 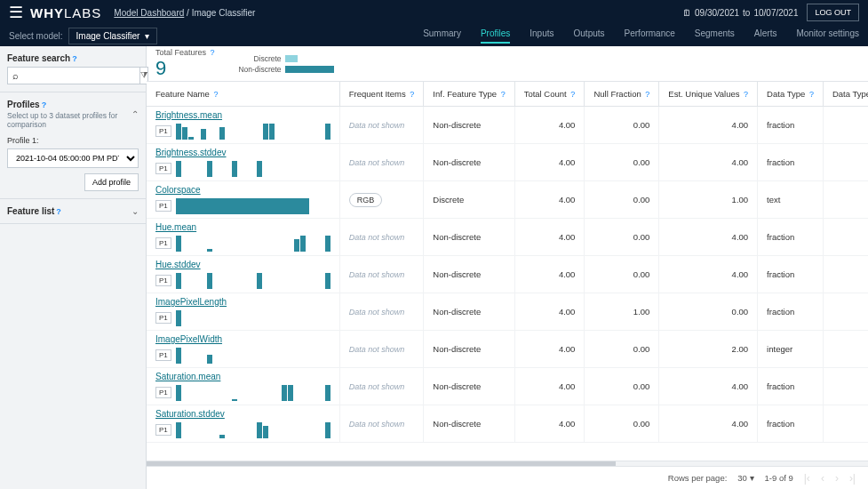 What do you see at coordinates (114, 36) in the screenshot?
I see `model-select: Image Classifier▾` at bounding box center [114, 36].